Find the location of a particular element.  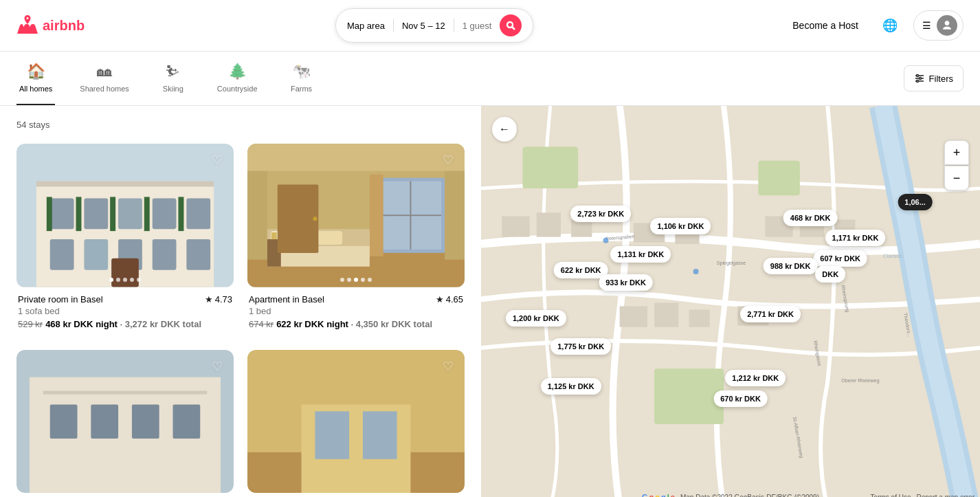

price-bubble-b15: 1,212 kr DKK is located at coordinates (755, 378).